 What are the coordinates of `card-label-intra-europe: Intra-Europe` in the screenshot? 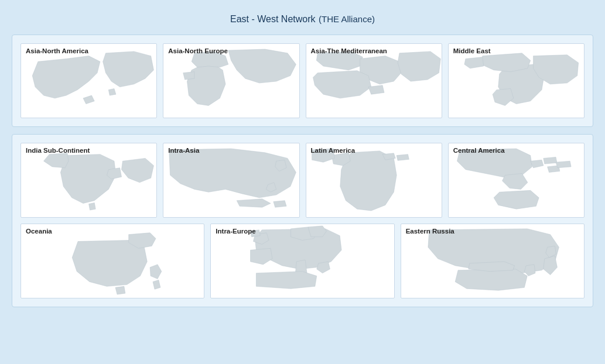 It's located at (235, 231).